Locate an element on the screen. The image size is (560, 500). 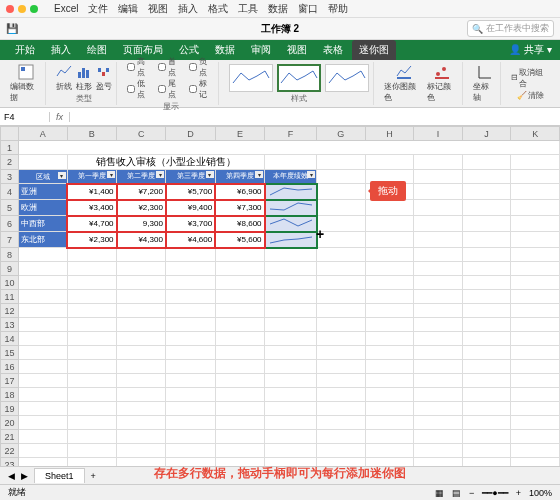
check-high: 高点 is located at coordinates (140, 67).